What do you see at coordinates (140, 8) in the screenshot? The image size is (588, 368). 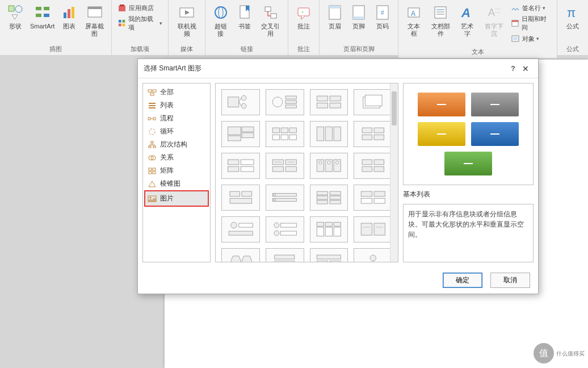 I see `store-button: 应用商店` at bounding box center [140, 8].